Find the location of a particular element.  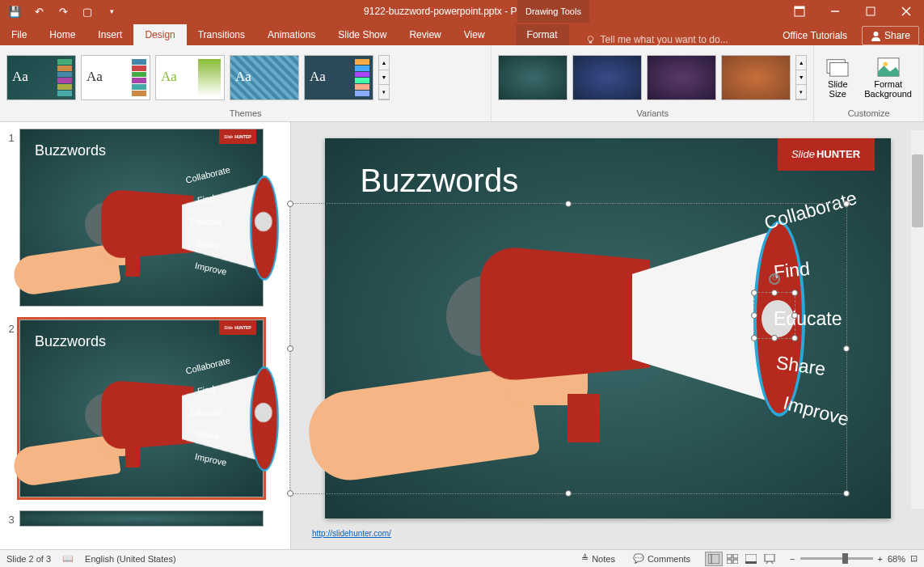

reading-view-button is located at coordinates (751, 559).